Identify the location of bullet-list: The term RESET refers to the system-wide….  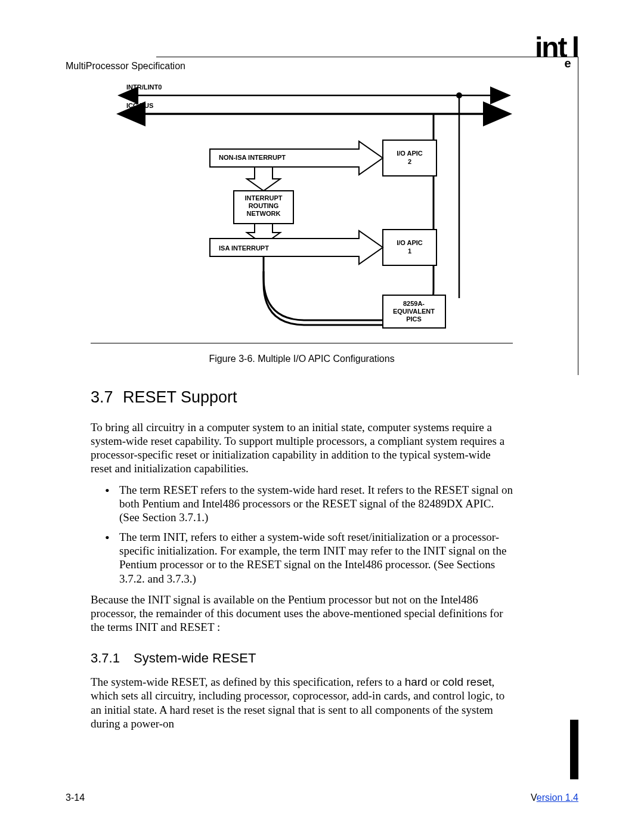
(302, 534).